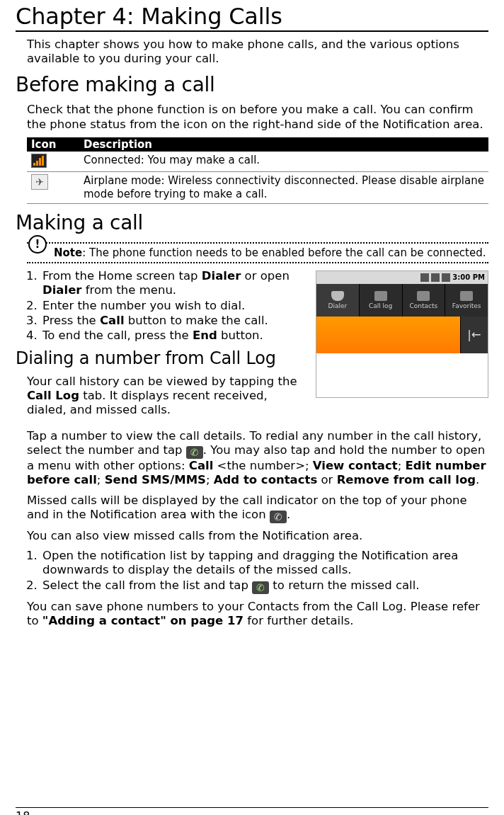 This screenshot has width=504, height=815. Describe the element at coordinates (381, 300) in the screenshot. I see `tab-calllog: Call log` at that location.